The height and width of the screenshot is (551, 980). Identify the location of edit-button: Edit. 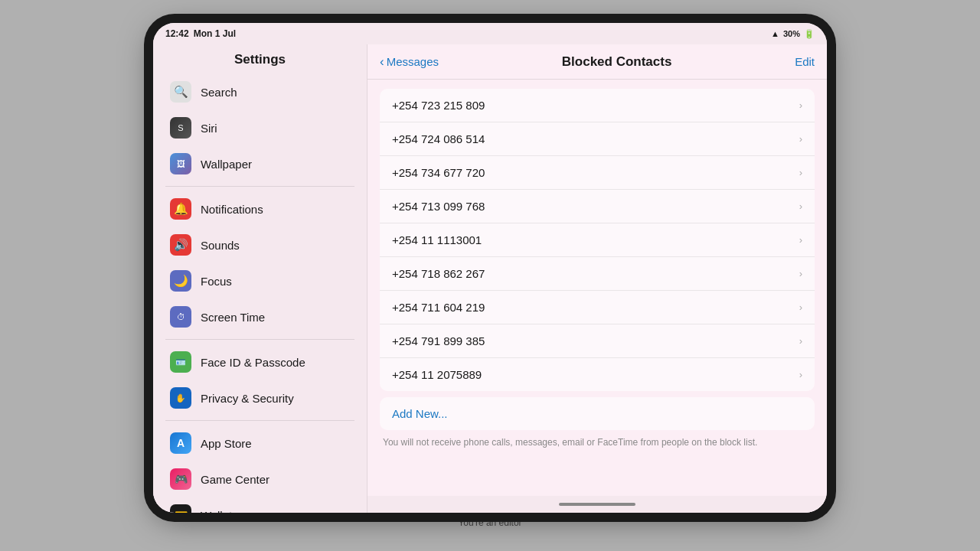
(805, 61).